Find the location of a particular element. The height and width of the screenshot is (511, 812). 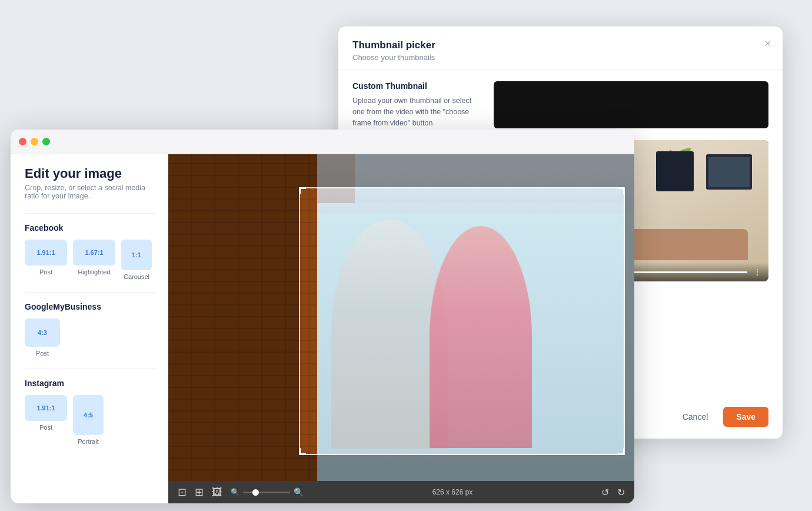

ratio-item-carousel: 1:1 Carousel is located at coordinates (137, 260).